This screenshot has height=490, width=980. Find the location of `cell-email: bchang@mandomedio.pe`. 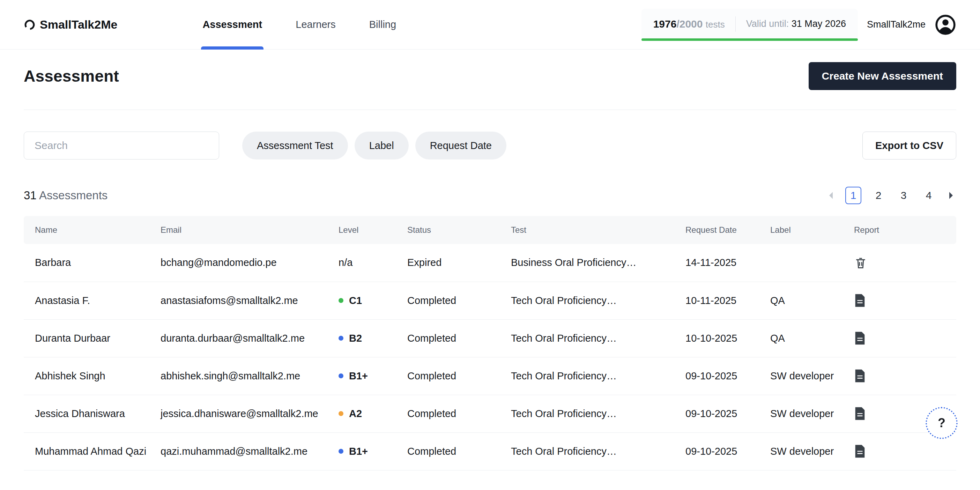

cell-email: bchang@mandomedio.pe is located at coordinates (250, 262).